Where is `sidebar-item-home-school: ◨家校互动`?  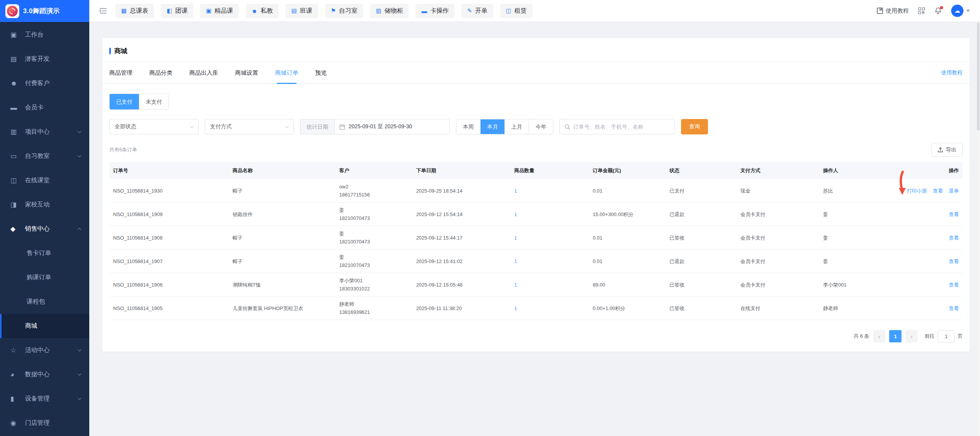 sidebar-item-home-school: ◨家校互动 is located at coordinates (45, 205).